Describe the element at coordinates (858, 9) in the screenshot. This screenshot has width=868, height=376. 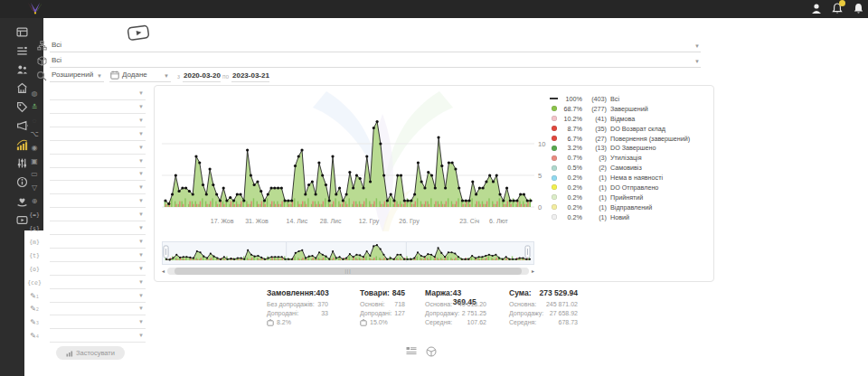
I see `bell-muted-icon` at that location.